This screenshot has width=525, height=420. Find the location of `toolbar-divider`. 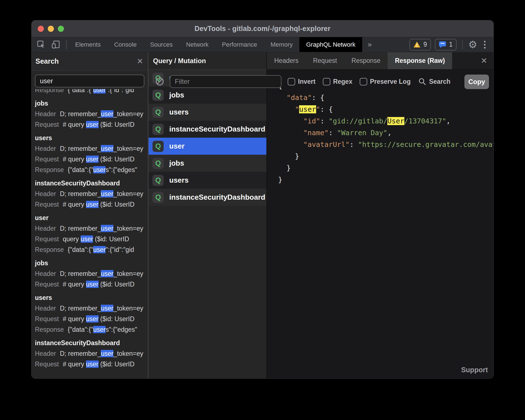

toolbar-divider is located at coordinates (66, 45).